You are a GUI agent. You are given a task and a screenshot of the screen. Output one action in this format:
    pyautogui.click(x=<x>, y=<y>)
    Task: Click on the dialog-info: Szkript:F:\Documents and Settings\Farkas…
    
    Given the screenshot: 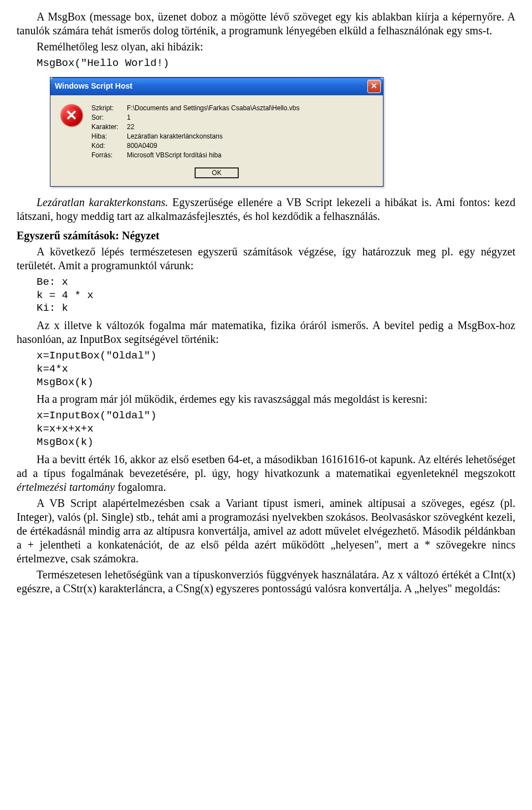 What is the action you would take?
    pyautogui.click(x=232, y=132)
    